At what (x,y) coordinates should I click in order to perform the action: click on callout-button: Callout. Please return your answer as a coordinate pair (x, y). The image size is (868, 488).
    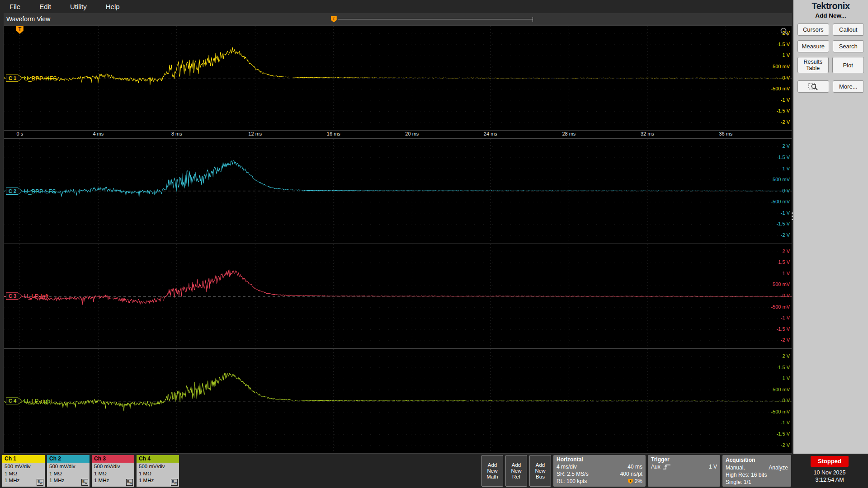
    Looking at the image, I should click on (849, 30).